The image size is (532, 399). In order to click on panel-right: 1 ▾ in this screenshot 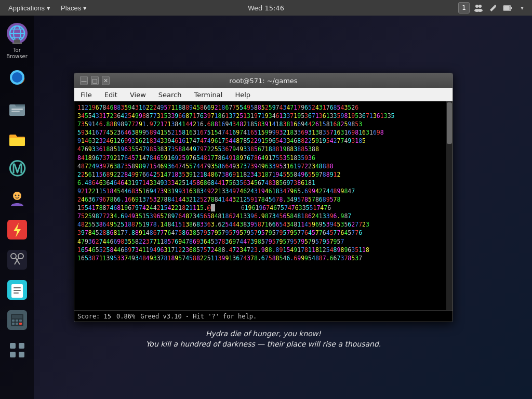, I will do `click(493, 8)`.